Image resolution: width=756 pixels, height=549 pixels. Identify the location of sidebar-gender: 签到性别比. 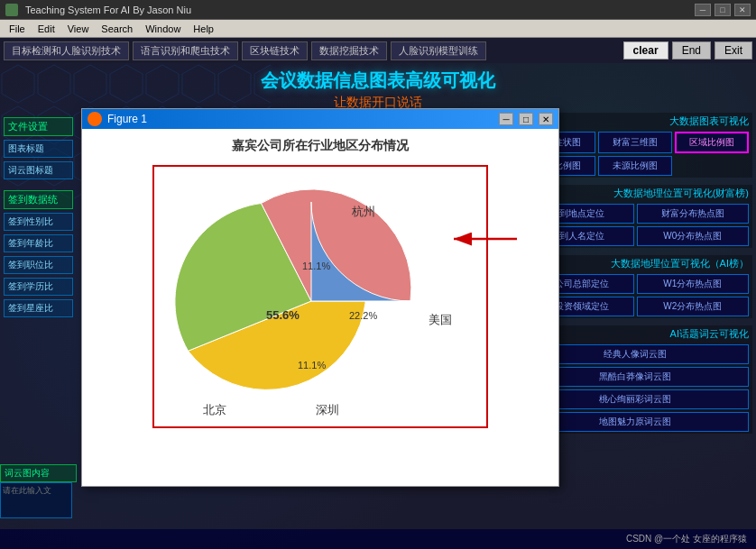
(38, 222).